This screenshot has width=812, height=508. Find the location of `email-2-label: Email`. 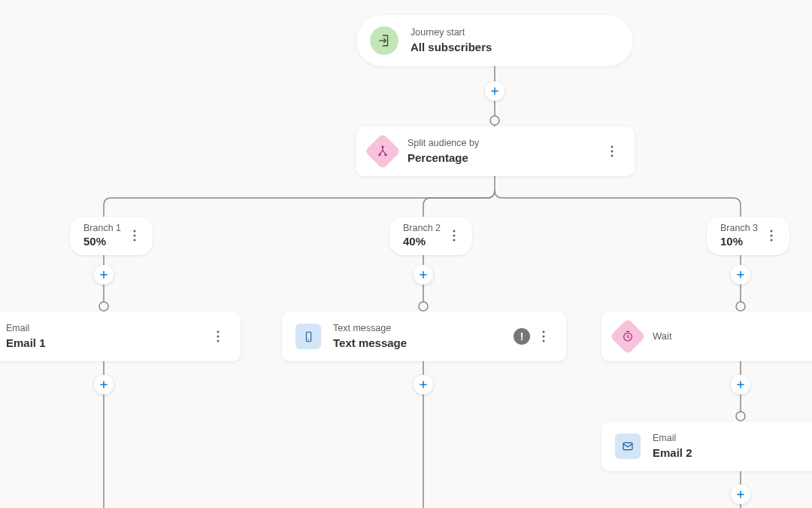

email-2-label: Email is located at coordinates (732, 438).